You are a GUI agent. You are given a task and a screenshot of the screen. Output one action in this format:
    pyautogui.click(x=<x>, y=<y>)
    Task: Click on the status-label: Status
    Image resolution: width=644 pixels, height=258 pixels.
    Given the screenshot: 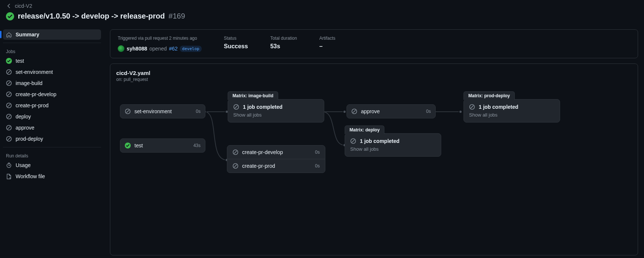 What is the action you would take?
    pyautogui.click(x=236, y=38)
    